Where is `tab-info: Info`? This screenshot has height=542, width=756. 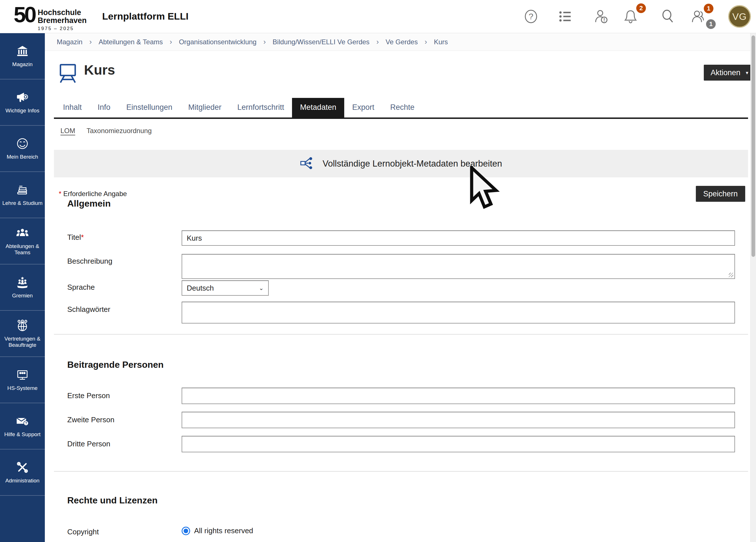 tab-info: Info is located at coordinates (104, 108).